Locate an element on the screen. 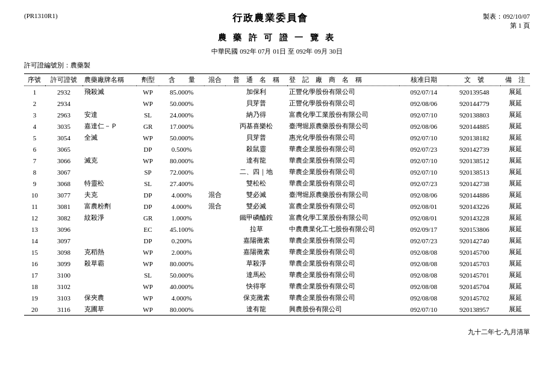  cell-amount: 1.000% is located at coordinates (182, 218).